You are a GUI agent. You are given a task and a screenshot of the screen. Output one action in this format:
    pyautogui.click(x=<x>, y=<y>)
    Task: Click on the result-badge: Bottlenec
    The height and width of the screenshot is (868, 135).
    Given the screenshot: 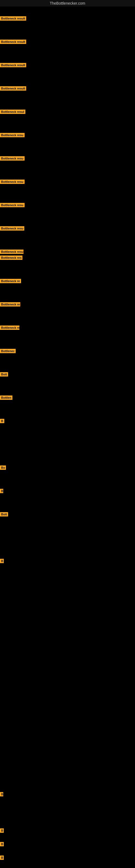 What is the action you would take?
    pyautogui.click(x=8, y=351)
    